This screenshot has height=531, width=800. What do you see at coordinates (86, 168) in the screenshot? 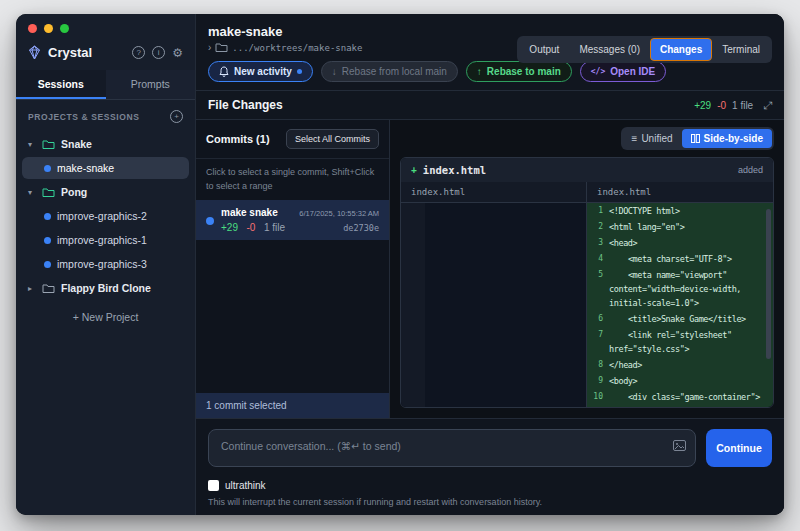
I see `session-label: make-snake` at bounding box center [86, 168].